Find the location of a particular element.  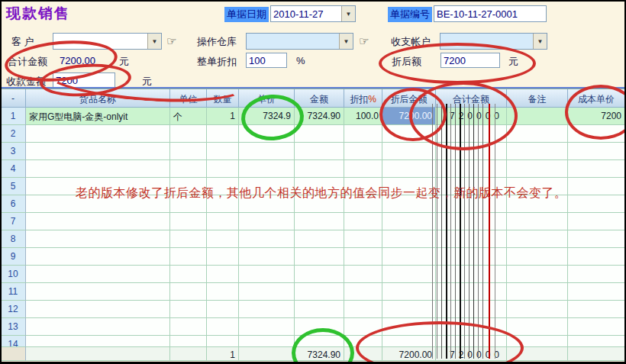

column-header-remark: 备注 is located at coordinates (537, 98).